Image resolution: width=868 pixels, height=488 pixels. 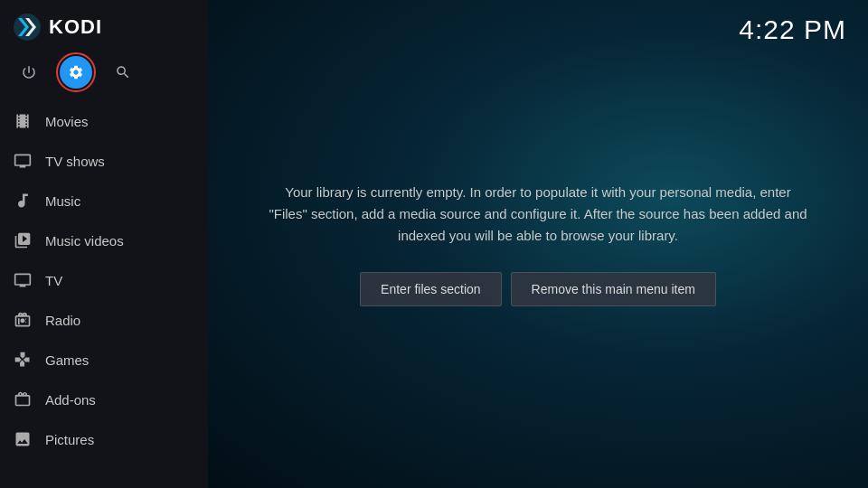 What do you see at coordinates (104, 76) in the screenshot?
I see `sidebar-icons-row` at bounding box center [104, 76].